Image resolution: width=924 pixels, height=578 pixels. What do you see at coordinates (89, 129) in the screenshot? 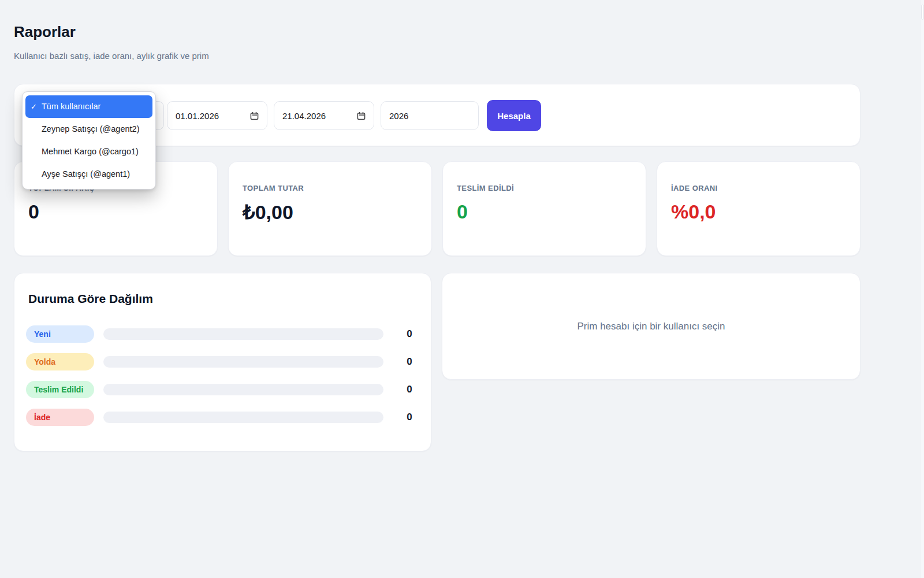
I see `dropdown-option-agent2: Zeynep Satışçı (@agent2)` at bounding box center [89, 129].